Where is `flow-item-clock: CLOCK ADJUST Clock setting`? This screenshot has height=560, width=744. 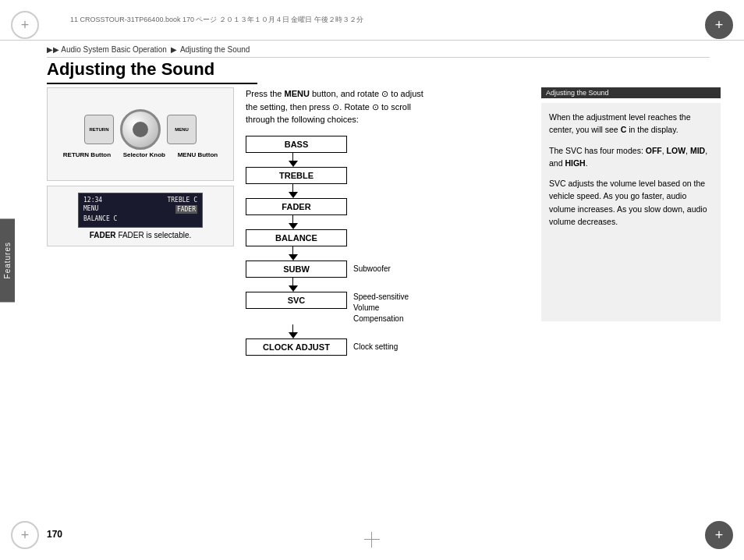
flow-item-clock: CLOCK ADJUST Clock setting is located at coordinates (321, 347).